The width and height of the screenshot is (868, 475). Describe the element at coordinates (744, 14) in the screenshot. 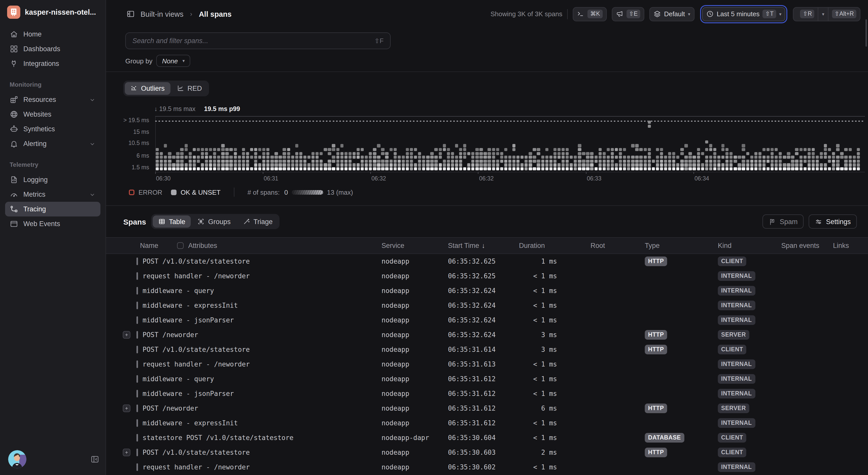

I see `time-range-button: Last 5 minutes ⇧T ▾` at that location.